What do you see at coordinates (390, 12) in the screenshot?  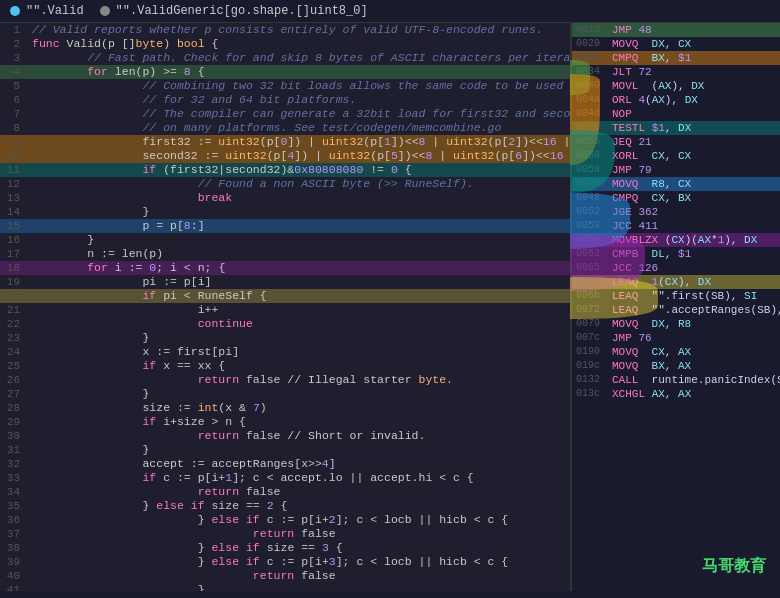 I see `header: "".Valid "".ValidGeneric[go.shape.[]uint…` at bounding box center [390, 12].